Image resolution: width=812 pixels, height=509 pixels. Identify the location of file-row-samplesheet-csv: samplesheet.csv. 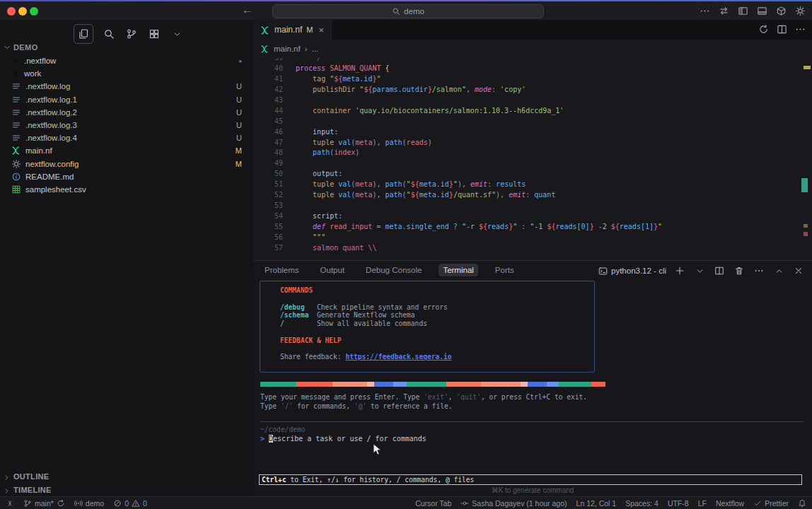
(127, 189).